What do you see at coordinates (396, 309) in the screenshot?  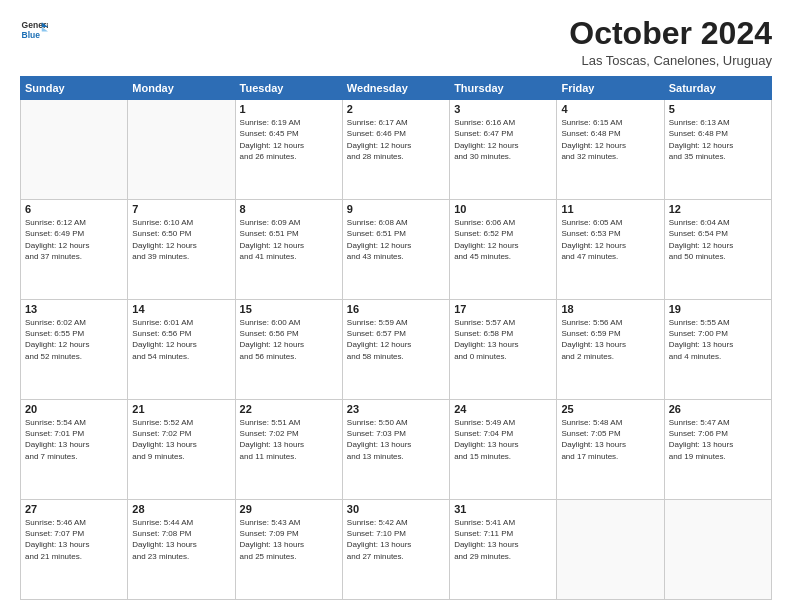 I see `day-number: 16` at bounding box center [396, 309].